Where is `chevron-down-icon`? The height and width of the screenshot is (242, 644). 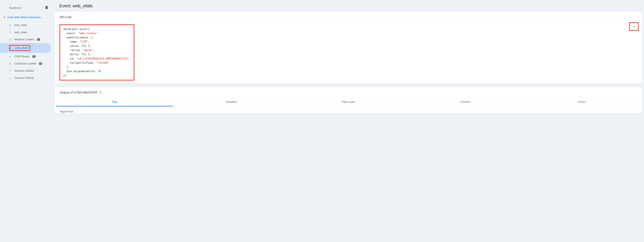
chevron-down-icon is located at coordinates (4, 17).